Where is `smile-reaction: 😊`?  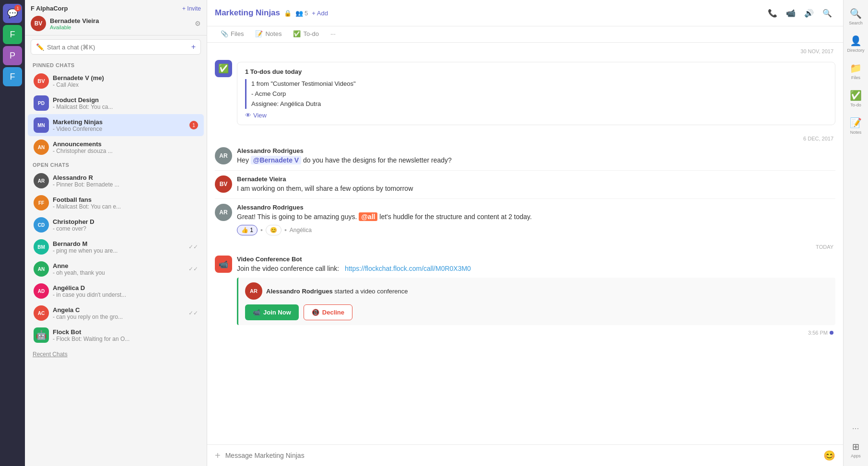
smile-reaction: 😊 is located at coordinates (273, 230).